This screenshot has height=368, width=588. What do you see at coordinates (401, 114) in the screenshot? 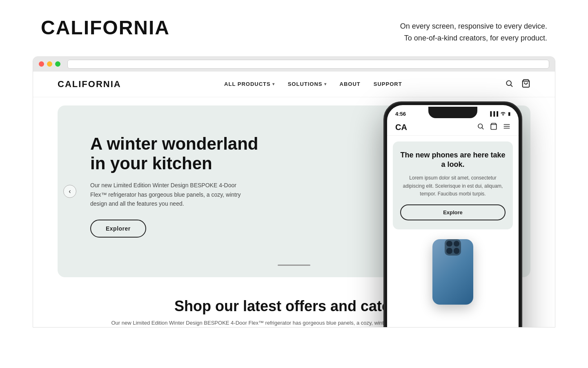
I see `phone-time: 4:56` at bounding box center [401, 114].